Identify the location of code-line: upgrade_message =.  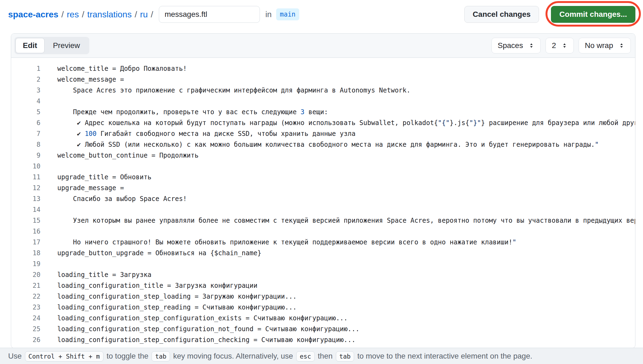
(346, 188).